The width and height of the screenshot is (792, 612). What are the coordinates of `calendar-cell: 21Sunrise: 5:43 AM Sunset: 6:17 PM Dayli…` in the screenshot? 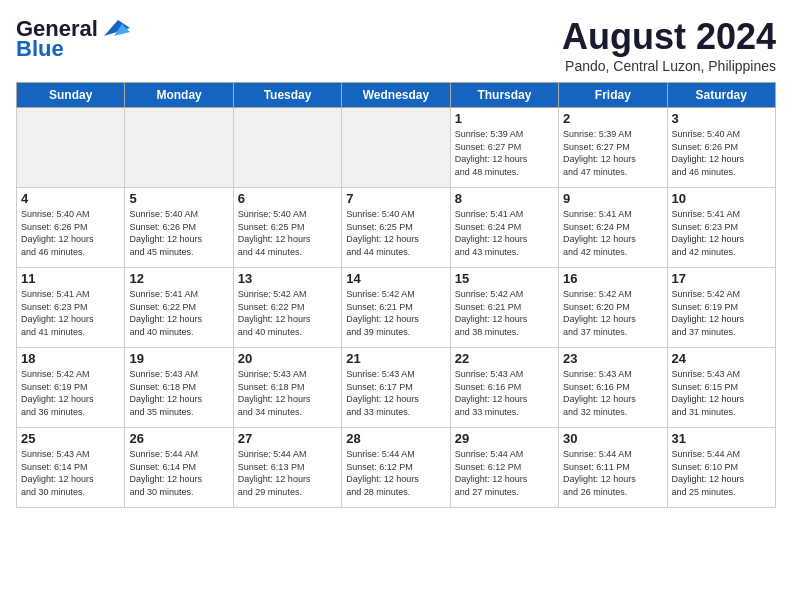 It's located at (396, 388).